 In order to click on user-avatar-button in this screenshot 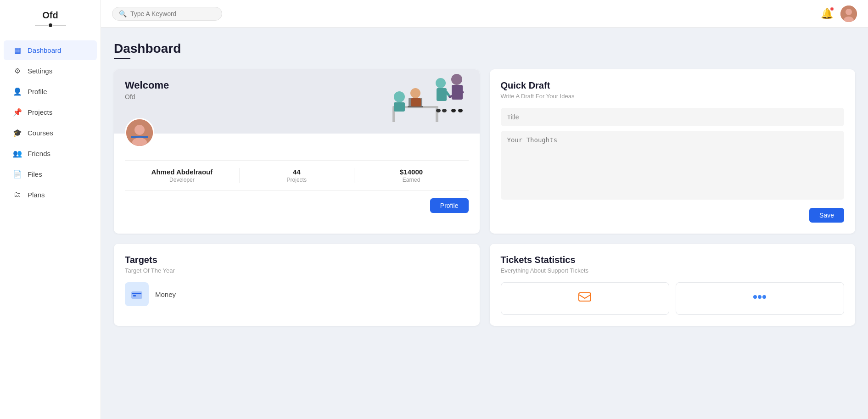, I will do `click(849, 14)`.